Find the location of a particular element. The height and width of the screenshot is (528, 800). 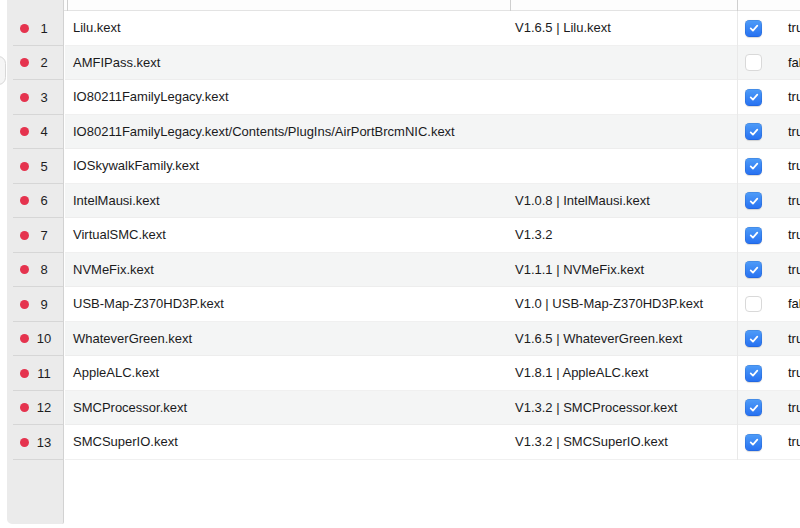

row-selector: 2 is located at coordinates (35, 64).